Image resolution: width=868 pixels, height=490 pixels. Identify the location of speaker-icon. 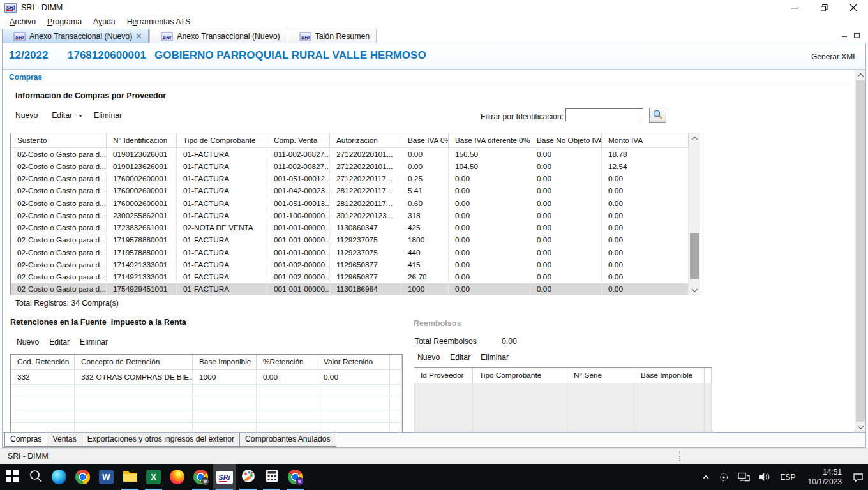
(765, 477).